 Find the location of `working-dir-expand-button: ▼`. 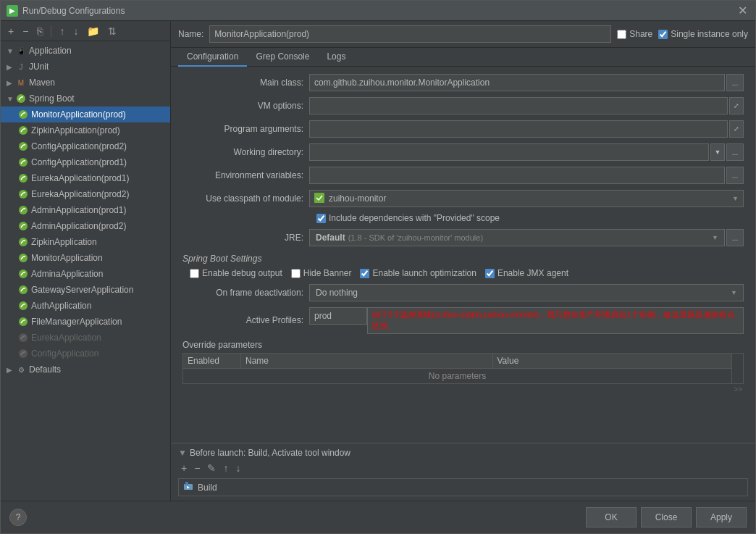

working-dir-expand-button: ▼ is located at coordinates (718, 152).